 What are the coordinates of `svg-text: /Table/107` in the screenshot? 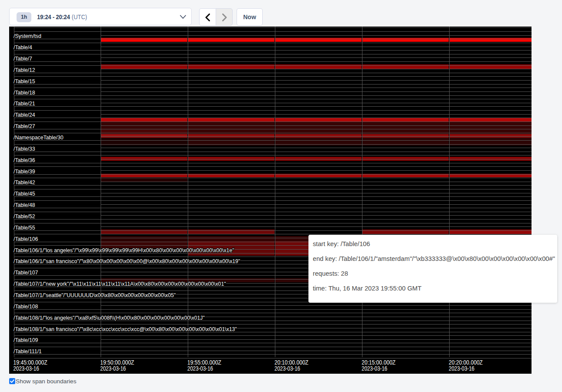 It's located at (26, 273).